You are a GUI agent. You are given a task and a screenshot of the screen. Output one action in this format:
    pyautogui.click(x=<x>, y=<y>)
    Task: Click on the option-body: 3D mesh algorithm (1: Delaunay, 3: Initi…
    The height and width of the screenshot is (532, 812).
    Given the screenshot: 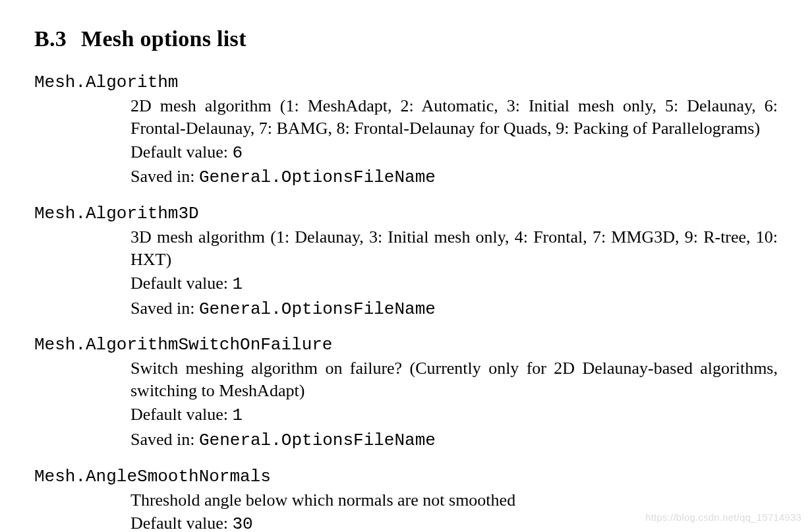 What is the action you would take?
    pyautogui.click(x=454, y=273)
    